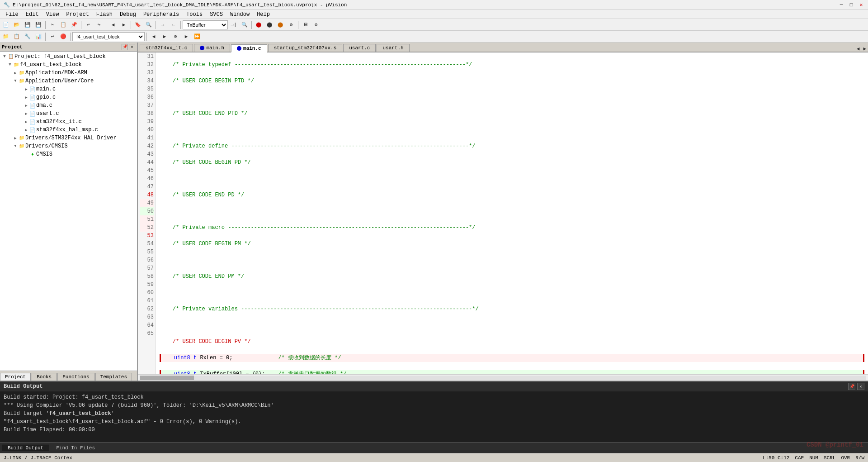 This screenshot has height=462, width=868. Describe the element at coordinates (75, 448) in the screenshot. I see `btab-find-in-files: Find In Files` at that location.